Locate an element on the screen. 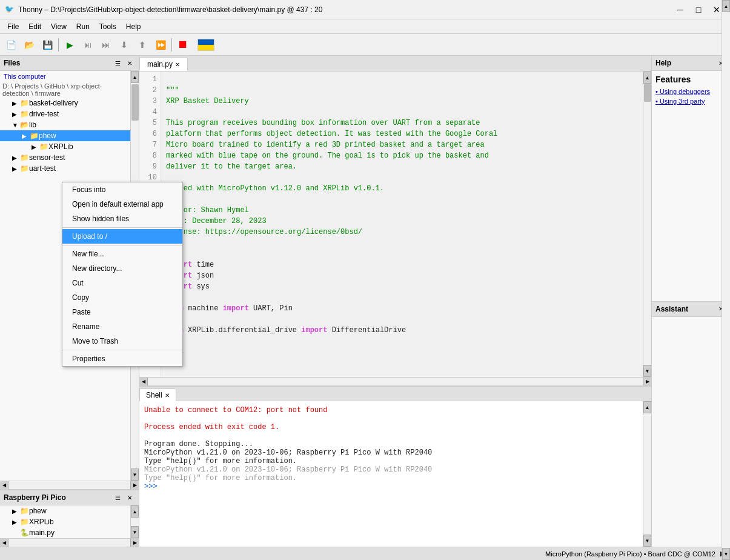 The image size is (730, 560). tree-item-sensor-test: ▶ 📁 sensor-test is located at coordinates (65, 158).